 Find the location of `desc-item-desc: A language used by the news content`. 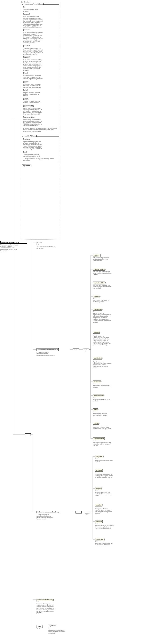

desc-item-desc: A language used by the news content is located at coordinates (104, 461).